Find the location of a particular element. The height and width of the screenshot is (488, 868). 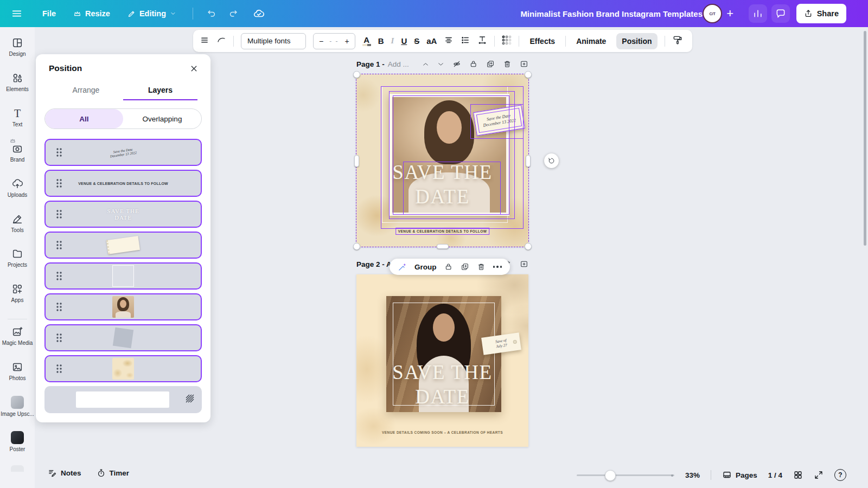

sidebar-item-partial is located at coordinates (17, 477).